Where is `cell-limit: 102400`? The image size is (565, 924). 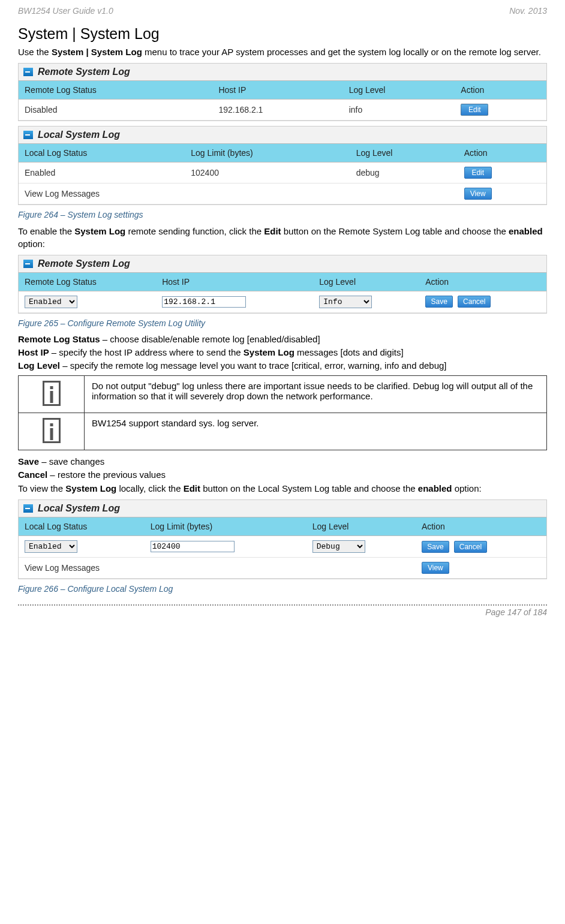
cell-limit: 102400 is located at coordinates (268, 173).